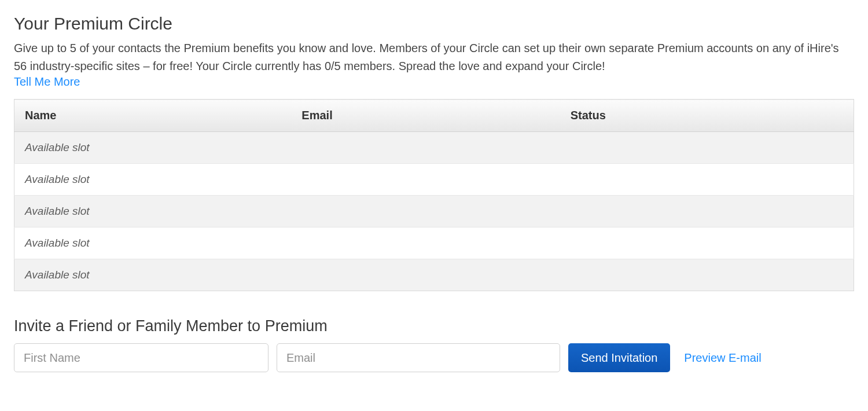 This screenshot has height=411, width=868. What do you see at coordinates (431, 57) in the screenshot?
I see `page-description: Give up to 5 of your contacts the Premiu…` at bounding box center [431, 57].